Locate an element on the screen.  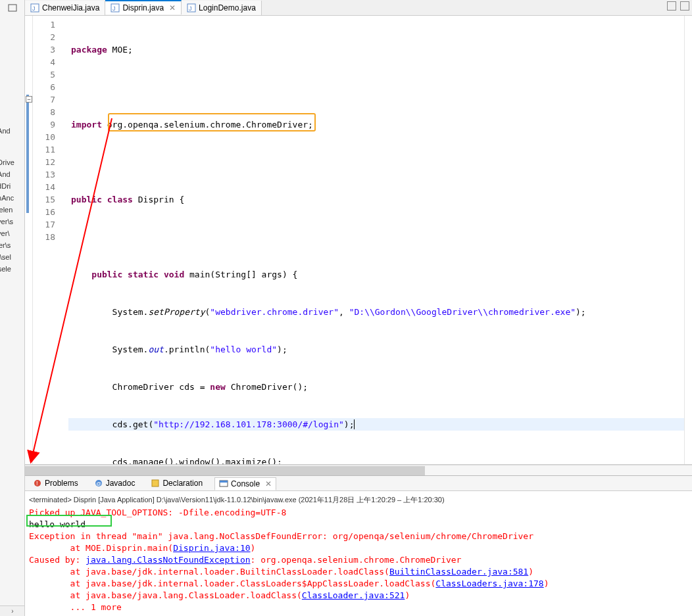
tab-label: Disprin.java is located at coordinates (143, 8).